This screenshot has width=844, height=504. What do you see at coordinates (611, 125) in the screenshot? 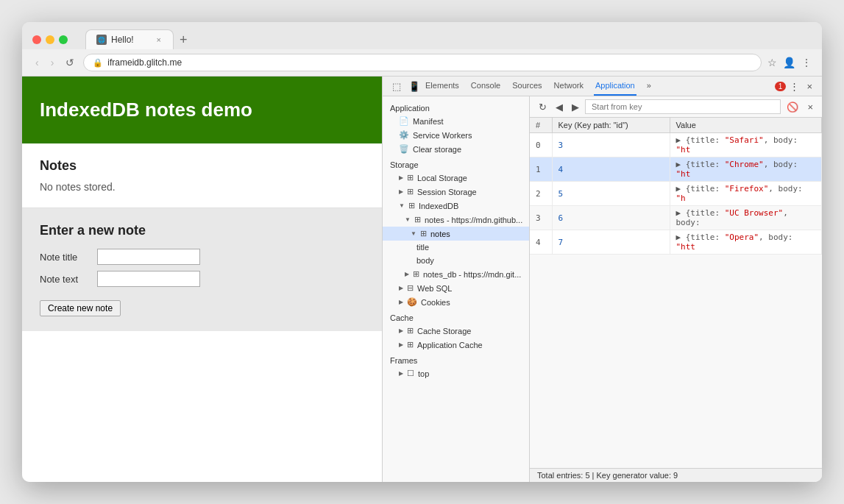
I see `col-header-key: Key (Key path: "id")` at bounding box center [611, 125].